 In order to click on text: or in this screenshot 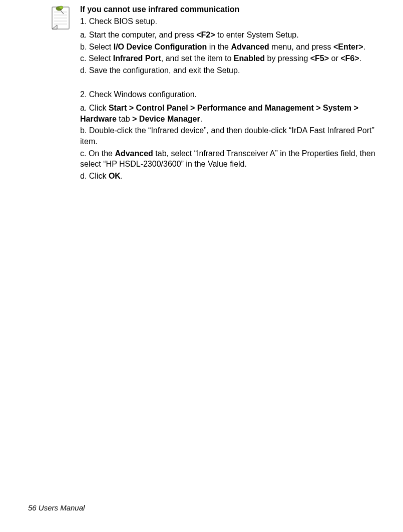, I will do `click(334, 58)`.